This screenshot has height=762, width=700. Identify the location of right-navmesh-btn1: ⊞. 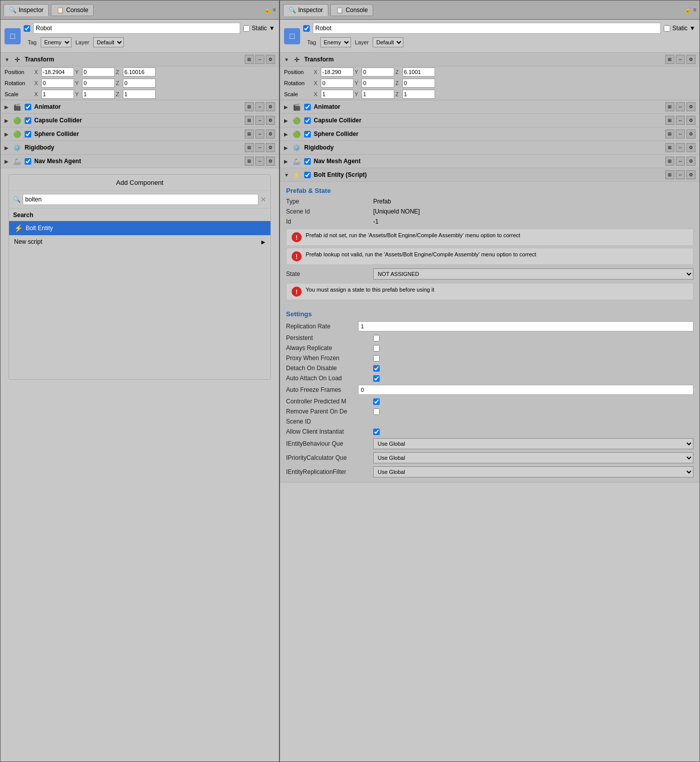
(670, 161).